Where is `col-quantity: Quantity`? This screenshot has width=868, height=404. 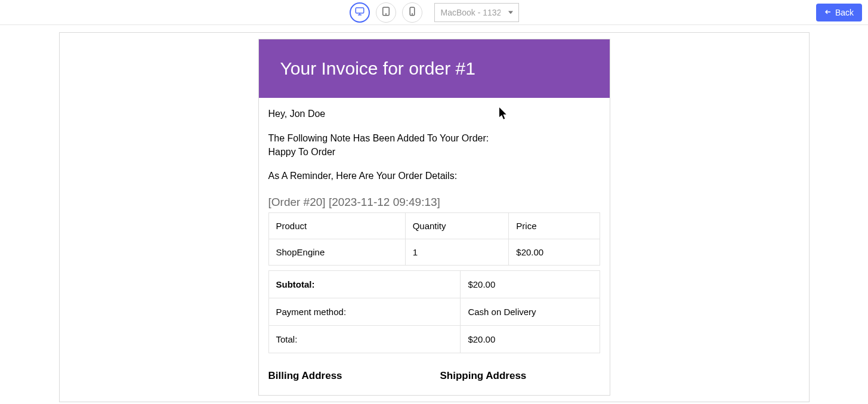
col-quantity: Quantity is located at coordinates (457, 226).